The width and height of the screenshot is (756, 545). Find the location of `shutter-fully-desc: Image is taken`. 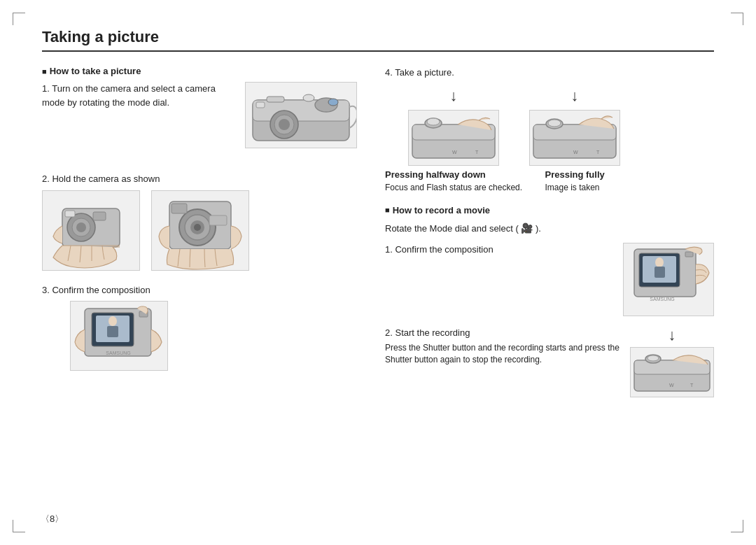

shutter-fully-desc: Image is taken is located at coordinates (572, 187).